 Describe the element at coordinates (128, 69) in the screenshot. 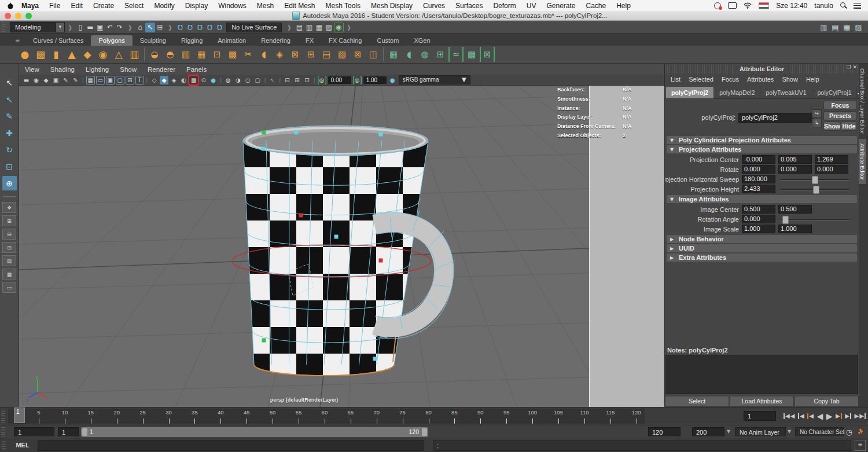

I see `panel-menu-show: Show` at that location.